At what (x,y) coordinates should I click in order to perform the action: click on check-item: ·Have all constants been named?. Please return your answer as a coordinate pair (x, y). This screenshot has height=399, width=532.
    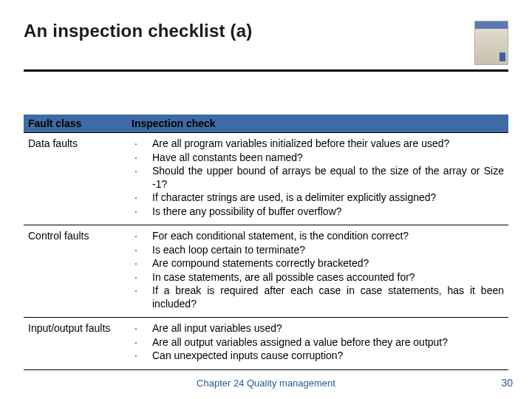
    Looking at the image, I should click on (318, 158).